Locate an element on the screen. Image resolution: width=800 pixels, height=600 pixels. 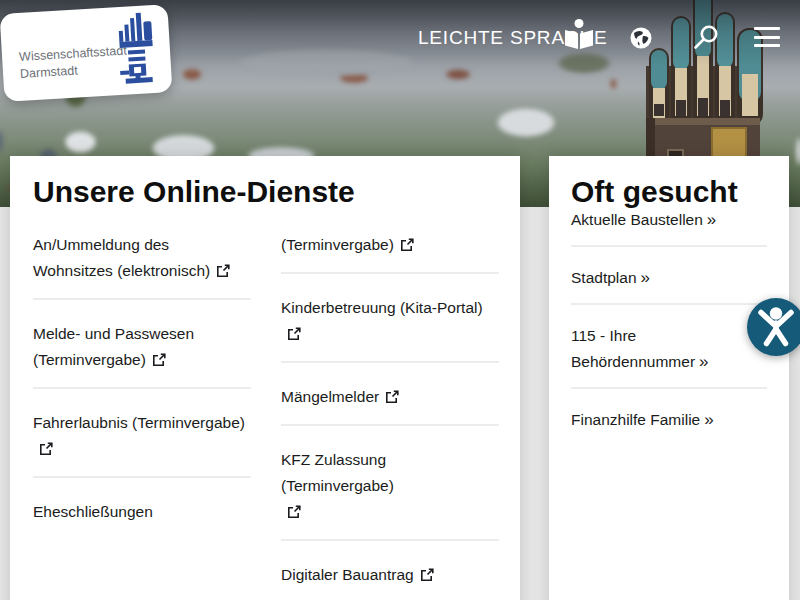
accessibility-person-icon is located at coordinates (774, 327).